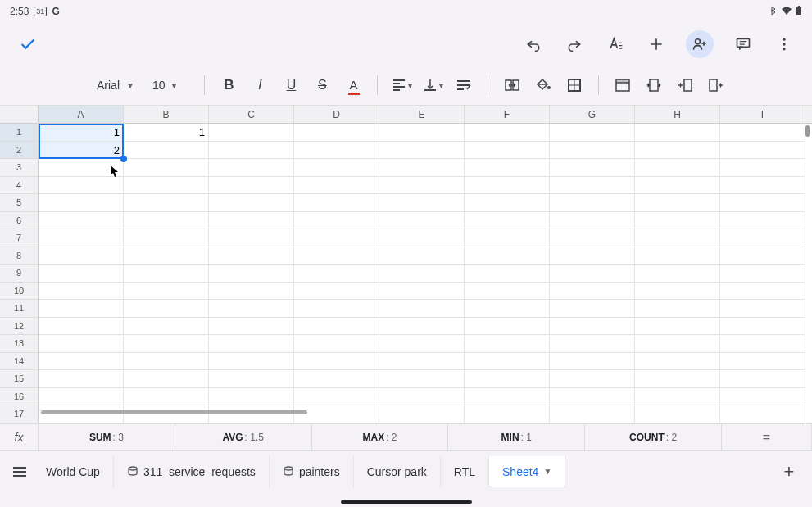  I want to click on selection-handle, so click(124, 159).